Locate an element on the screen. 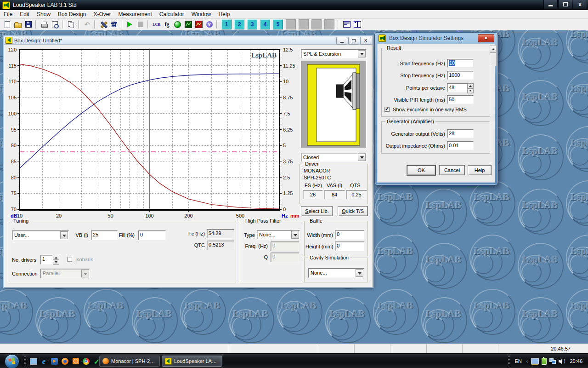  svg-text: 0 is located at coordinates (284, 209).